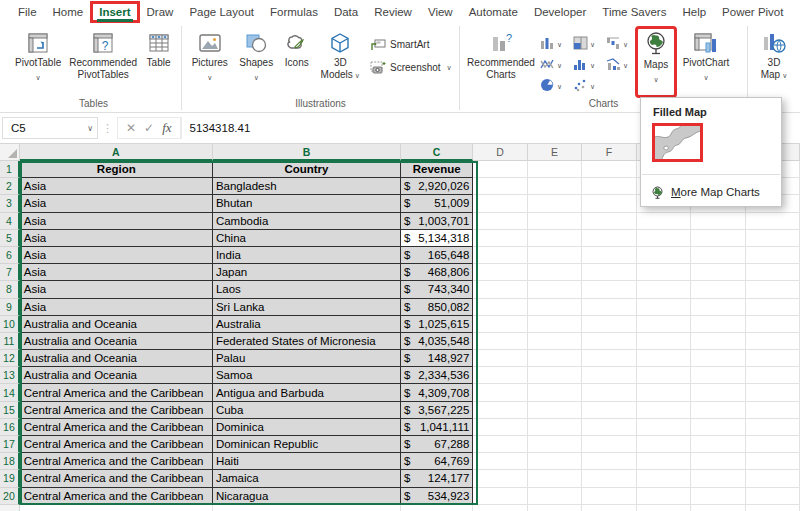 The image size is (800, 511). I want to click on cell-C12: $148,927, so click(437, 358).